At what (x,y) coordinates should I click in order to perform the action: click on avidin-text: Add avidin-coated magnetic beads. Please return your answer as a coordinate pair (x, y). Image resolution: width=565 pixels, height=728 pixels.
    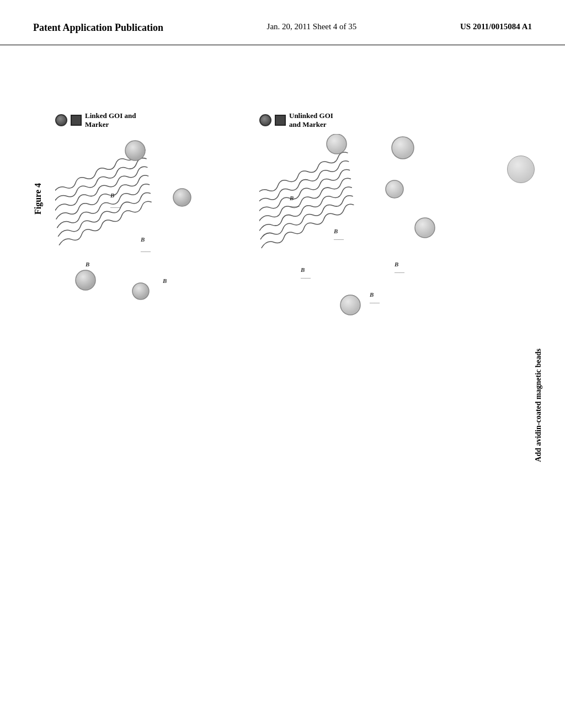
    Looking at the image, I should click on (539, 405).